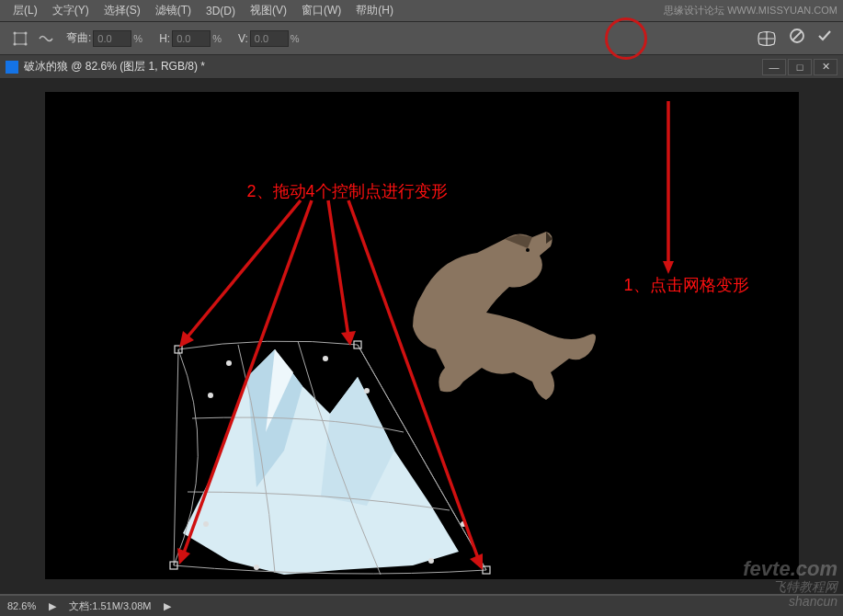  What do you see at coordinates (110, 607) in the screenshot?
I see `doc-size: 文档:1.51M/3.08M` at bounding box center [110, 607].